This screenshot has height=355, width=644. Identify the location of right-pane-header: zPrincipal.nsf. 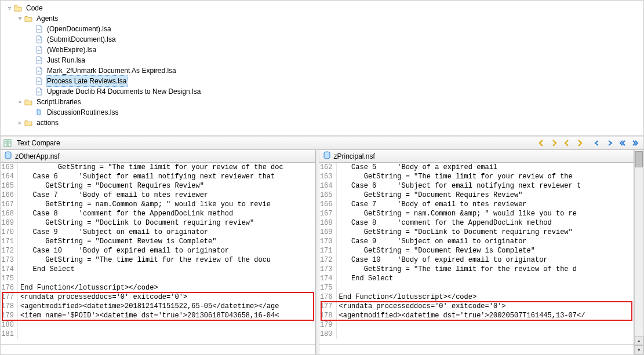
(476, 156).